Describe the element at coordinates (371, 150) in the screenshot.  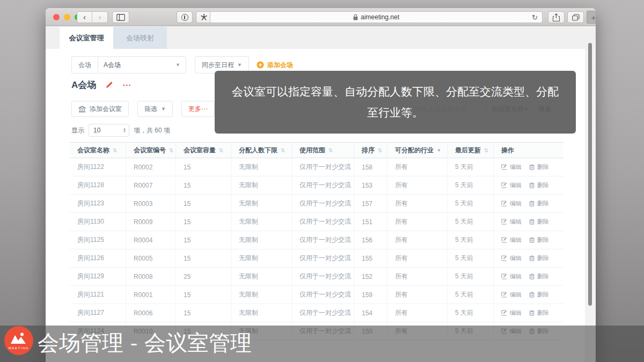
I see `column-header: 排序⇅` at that location.